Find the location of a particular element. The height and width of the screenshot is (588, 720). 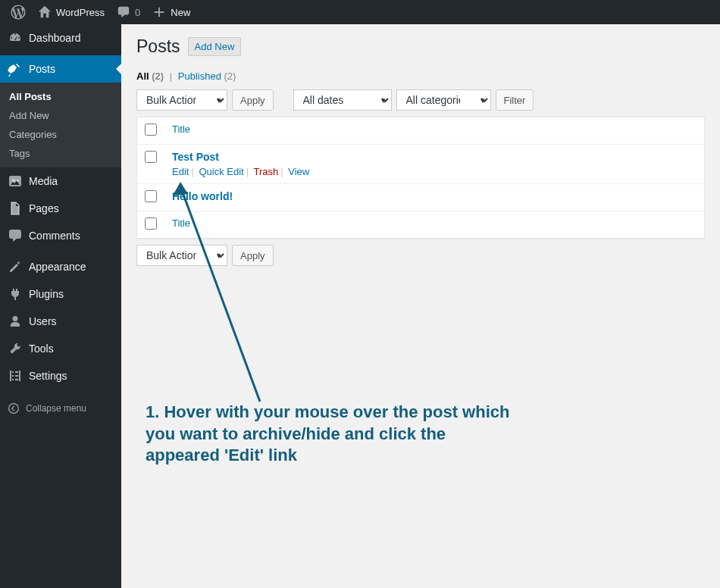

admin-bar: WordPress 0 New is located at coordinates (360, 12).